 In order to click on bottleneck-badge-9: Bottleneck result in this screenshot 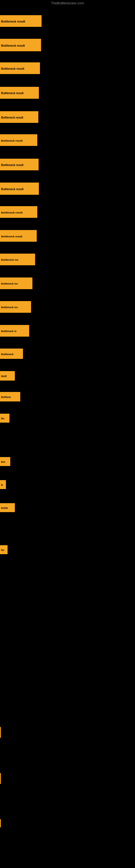, I will do `click(18, 236)`.